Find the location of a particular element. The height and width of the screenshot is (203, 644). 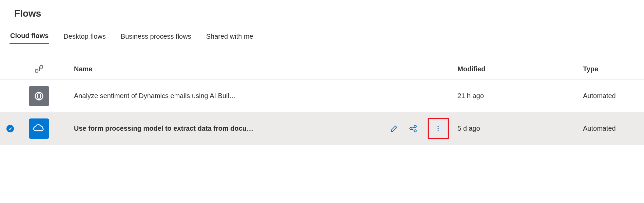

checkmark-icon is located at coordinates (10, 129).